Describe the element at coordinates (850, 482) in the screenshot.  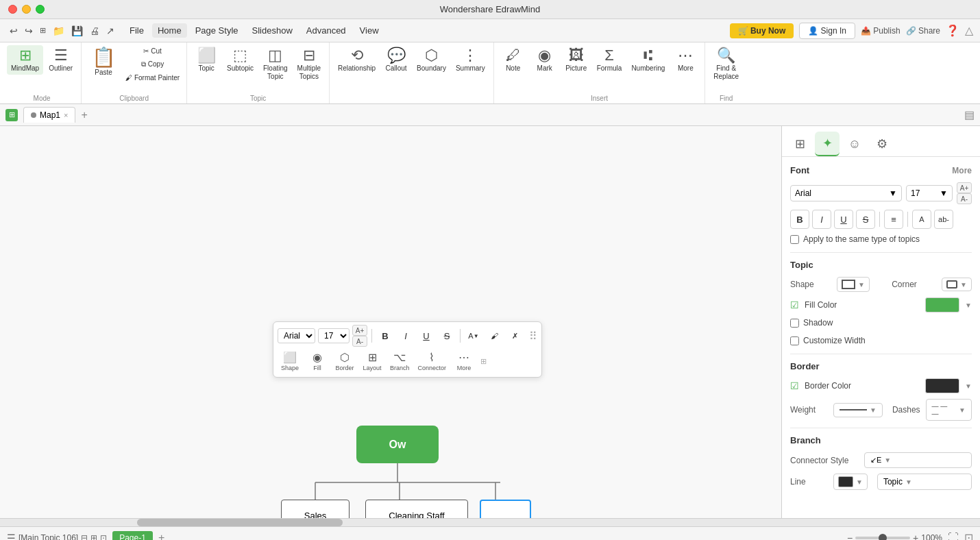
I see `line-color-picker: ▼` at that location.